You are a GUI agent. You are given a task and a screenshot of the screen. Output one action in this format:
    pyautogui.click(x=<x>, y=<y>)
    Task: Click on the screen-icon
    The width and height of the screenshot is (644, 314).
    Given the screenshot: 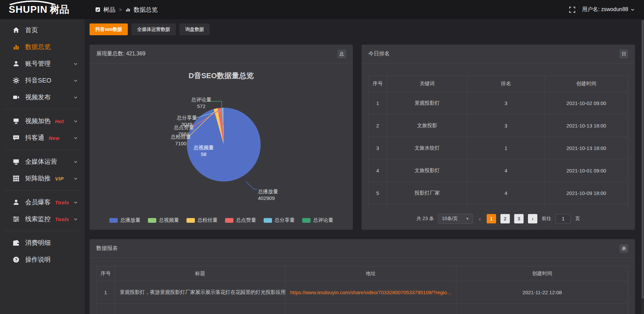 What is the action you would take?
    pyautogui.click(x=16, y=121)
    